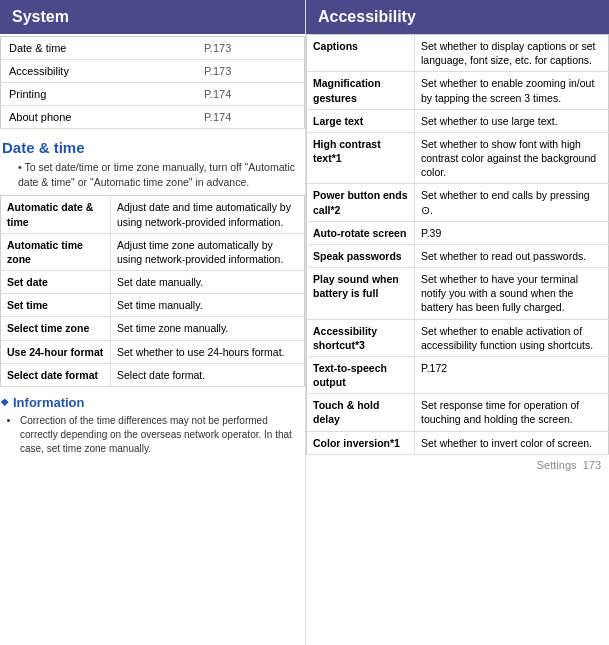 This screenshot has width=609, height=645. Describe the element at coordinates (458, 374) in the screenshot. I see `access-row: Text-to-speech outputP.172` at that location.